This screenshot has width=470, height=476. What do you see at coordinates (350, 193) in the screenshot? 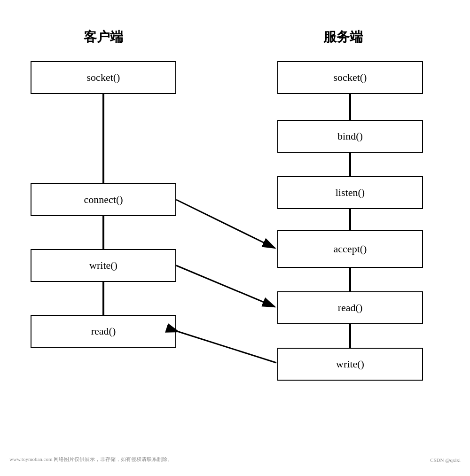
I see `server-listen-box: listen()` at bounding box center [350, 193].